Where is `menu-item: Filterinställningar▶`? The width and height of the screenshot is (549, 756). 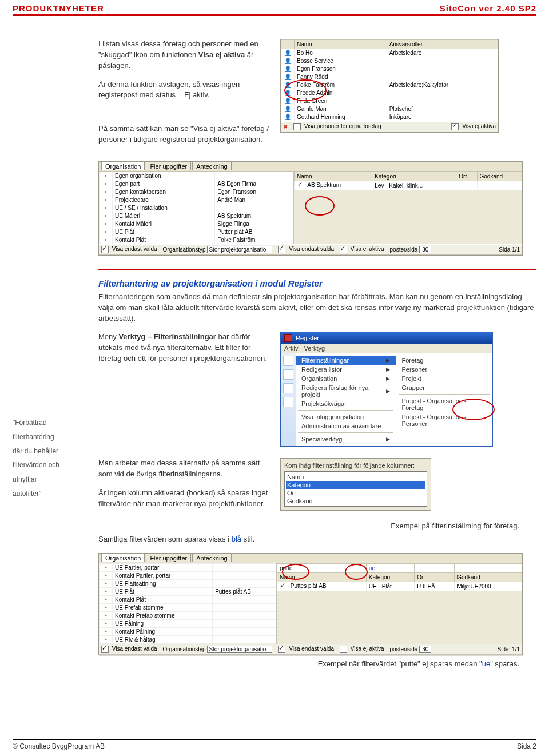 menu-item: Filterinställningar▶ is located at coordinates (345, 360).